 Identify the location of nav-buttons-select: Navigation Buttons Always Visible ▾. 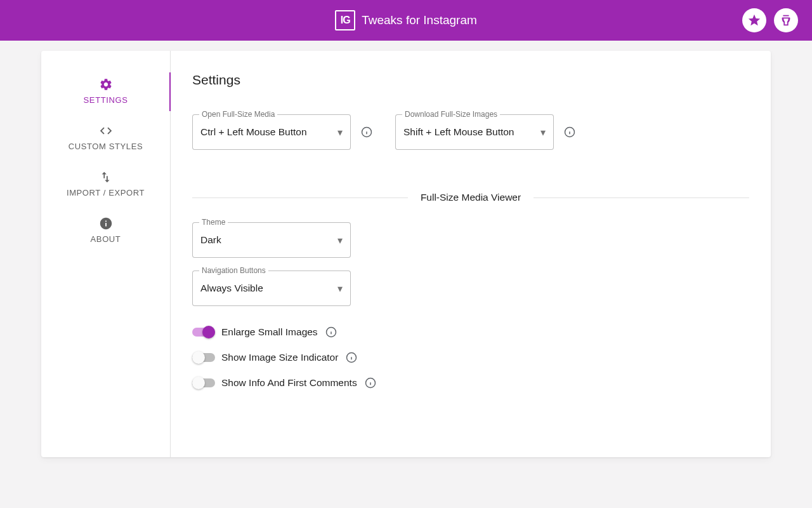
(272, 288).